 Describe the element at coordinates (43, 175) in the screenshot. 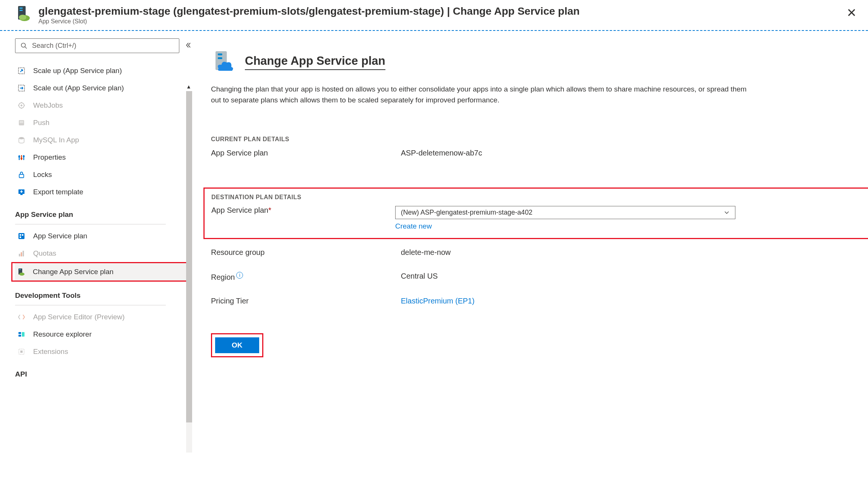

I see `sidebar-item-label: Locks` at that location.